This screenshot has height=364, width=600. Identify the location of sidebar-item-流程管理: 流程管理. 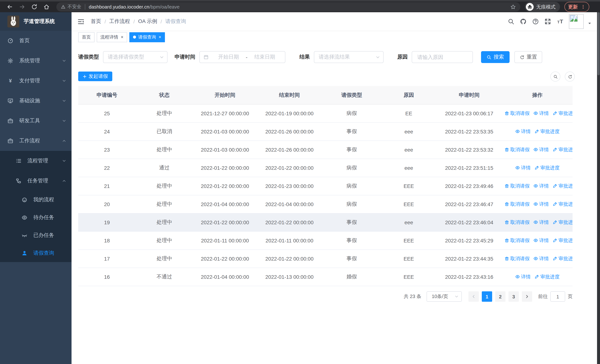
(36, 161).